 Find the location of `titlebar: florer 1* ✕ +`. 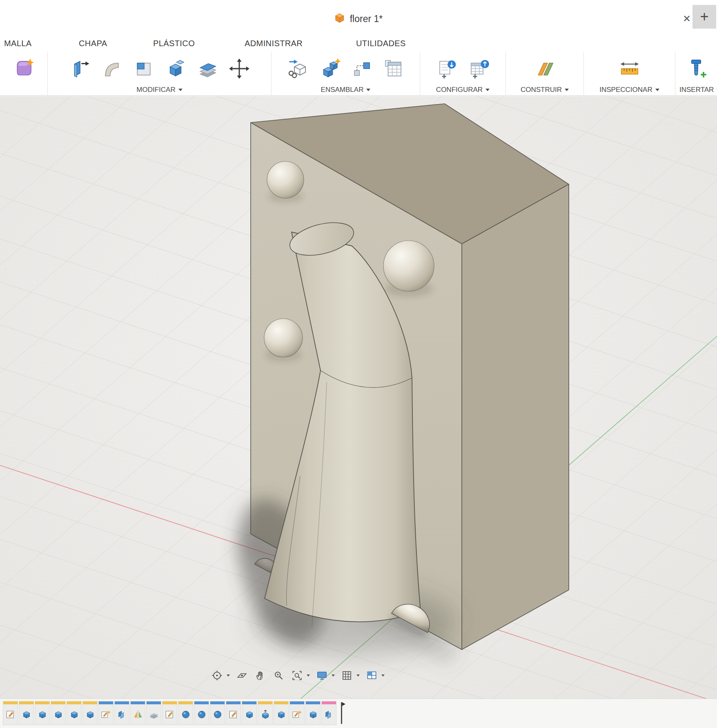

titlebar: florer 1* ✕ + is located at coordinates (358, 19).